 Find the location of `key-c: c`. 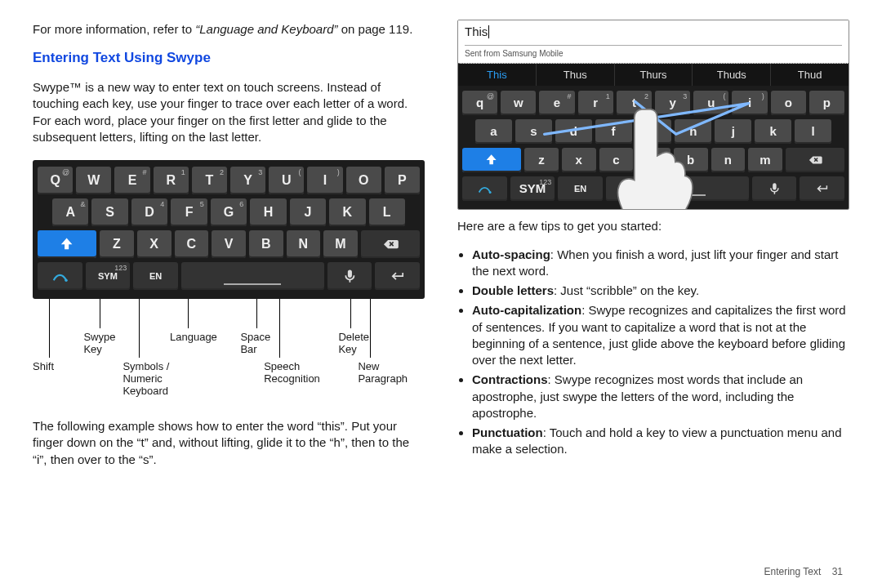

key-c: c is located at coordinates (617, 160).